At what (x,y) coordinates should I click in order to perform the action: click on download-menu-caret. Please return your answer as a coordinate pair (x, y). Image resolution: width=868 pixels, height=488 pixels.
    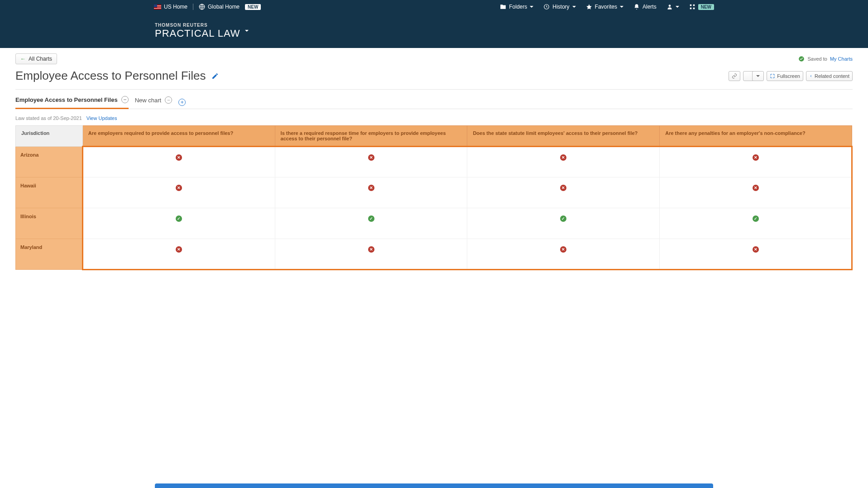
    Looking at the image, I should click on (758, 76).